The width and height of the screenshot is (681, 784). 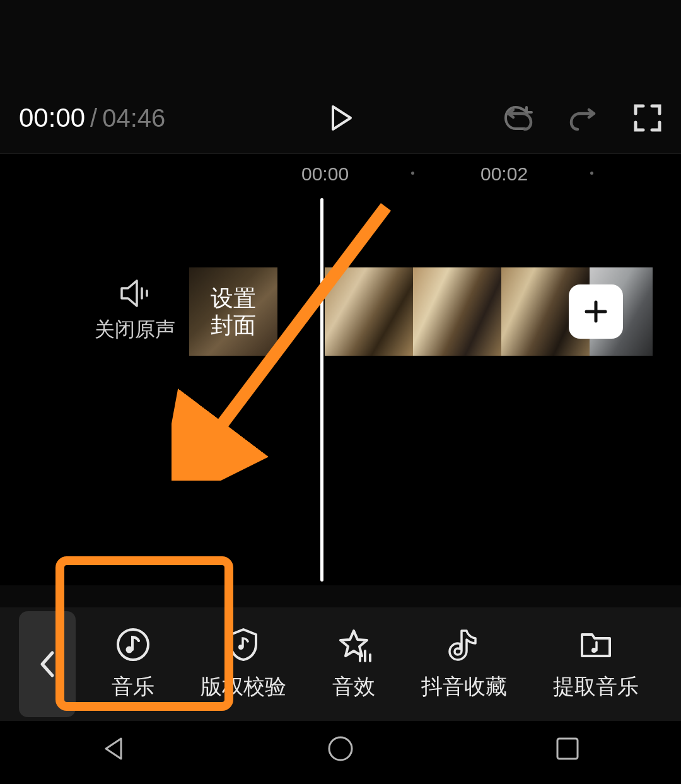 What do you see at coordinates (233, 312) in the screenshot?
I see `set-cover-label: 设置 封面` at bounding box center [233, 312].